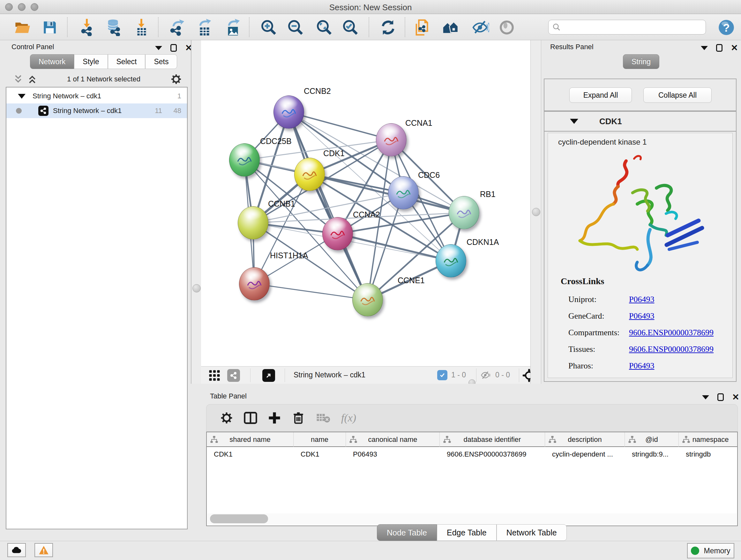  I want to click on export-table-button, so click(204, 27).